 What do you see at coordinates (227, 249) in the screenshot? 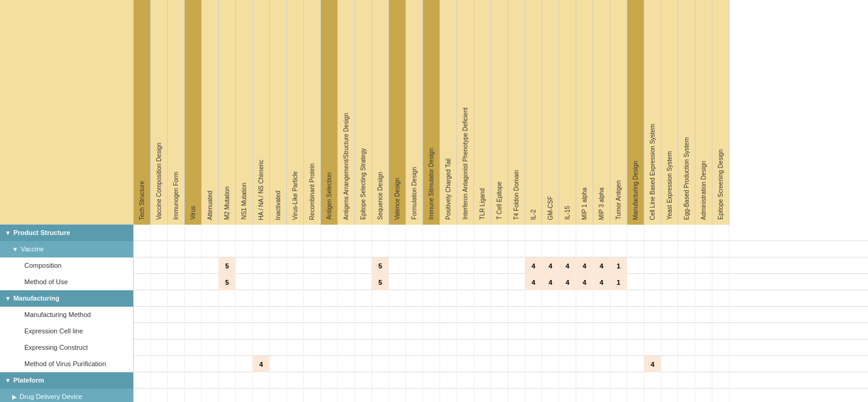
I see `cell-vaccine-m2_mutation` at bounding box center [227, 249].